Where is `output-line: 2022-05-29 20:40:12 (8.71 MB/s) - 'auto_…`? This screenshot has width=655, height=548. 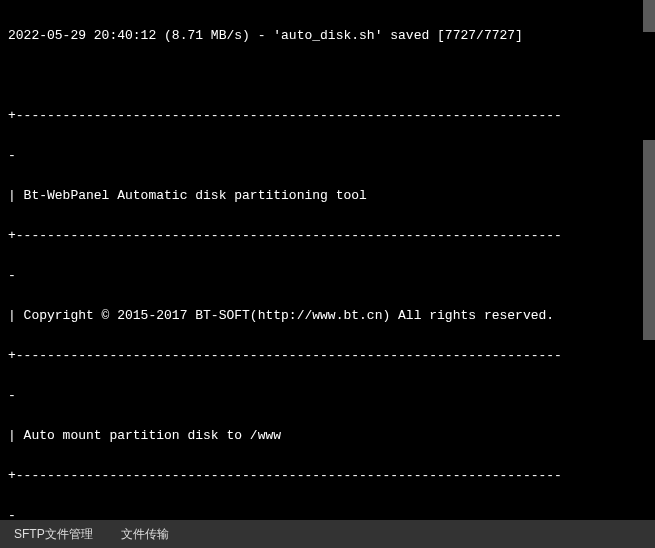 output-line: 2022-05-29 20:40:12 (8.71 MB/s) - 'auto_… is located at coordinates (328, 36).